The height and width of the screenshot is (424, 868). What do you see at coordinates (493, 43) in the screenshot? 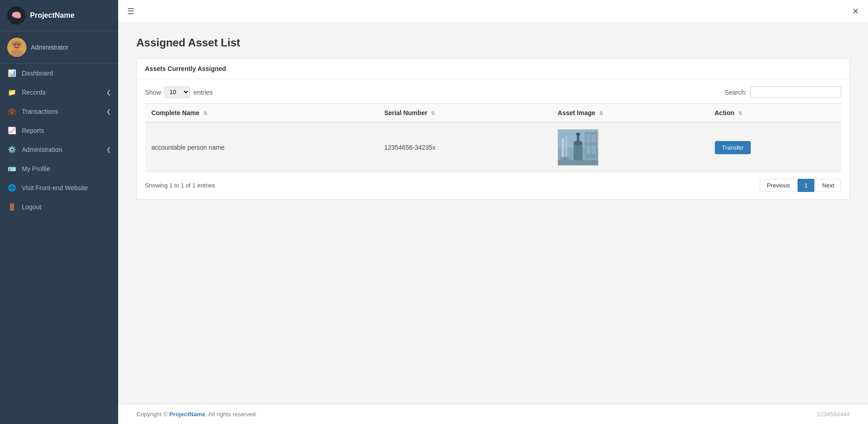
I see `page-title: Assigned Asset List` at bounding box center [493, 43].